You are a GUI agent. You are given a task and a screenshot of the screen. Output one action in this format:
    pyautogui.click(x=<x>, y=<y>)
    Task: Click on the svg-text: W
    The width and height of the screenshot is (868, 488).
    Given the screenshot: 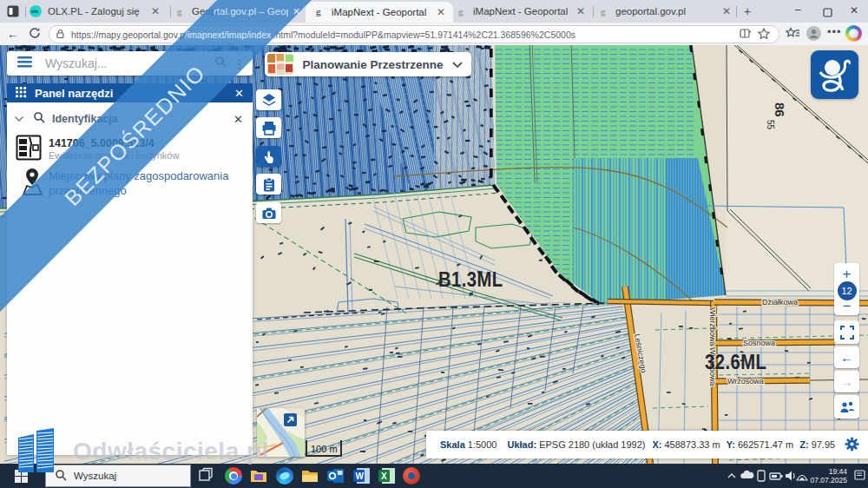 What is the action you would take?
    pyautogui.click(x=360, y=476)
    